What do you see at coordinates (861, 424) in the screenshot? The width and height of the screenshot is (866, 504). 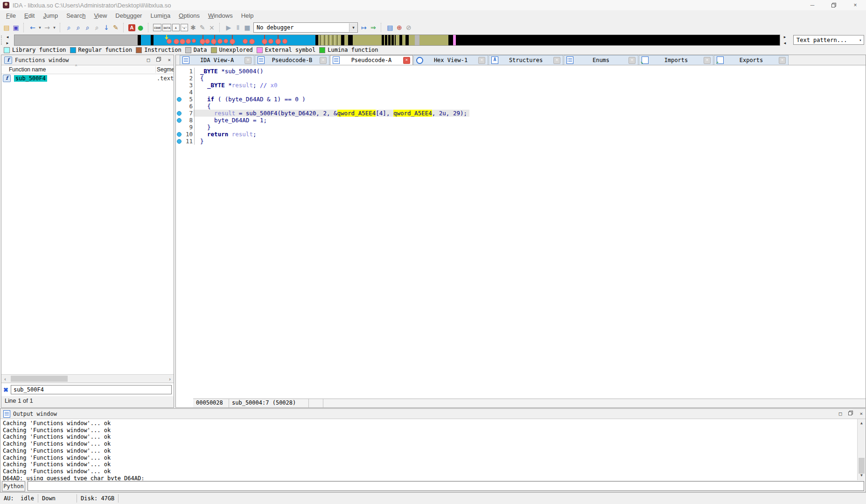 I see `scroll-up-icon: ▲` at bounding box center [861, 424].